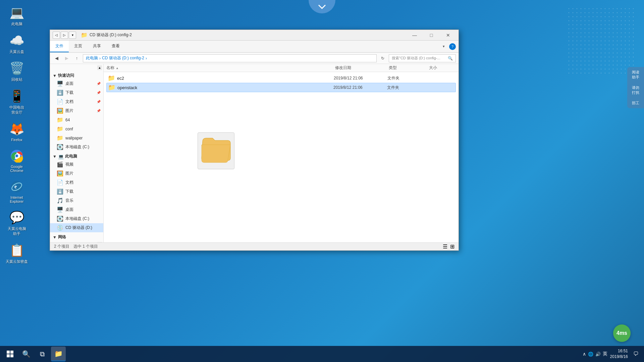 The width and height of the screenshot is (644, 362). I want to click on close-button: ✕, so click(448, 35).